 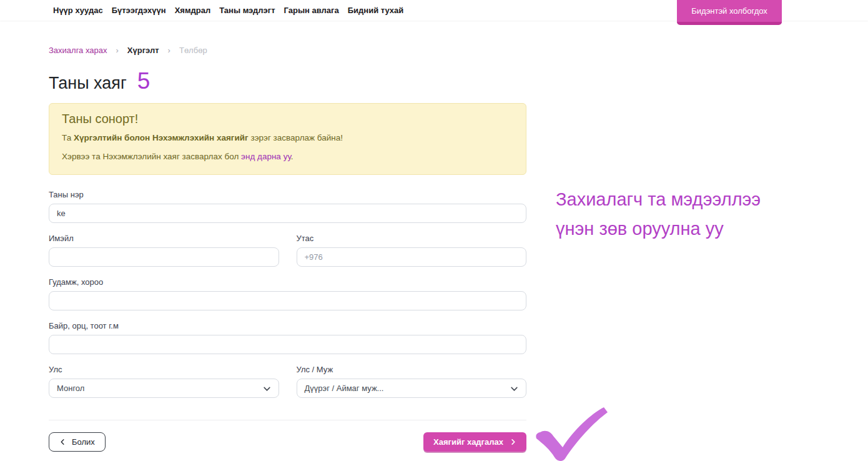 What do you see at coordinates (77, 442) in the screenshot?
I see `cancel-button: Болих` at bounding box center [77, 442].